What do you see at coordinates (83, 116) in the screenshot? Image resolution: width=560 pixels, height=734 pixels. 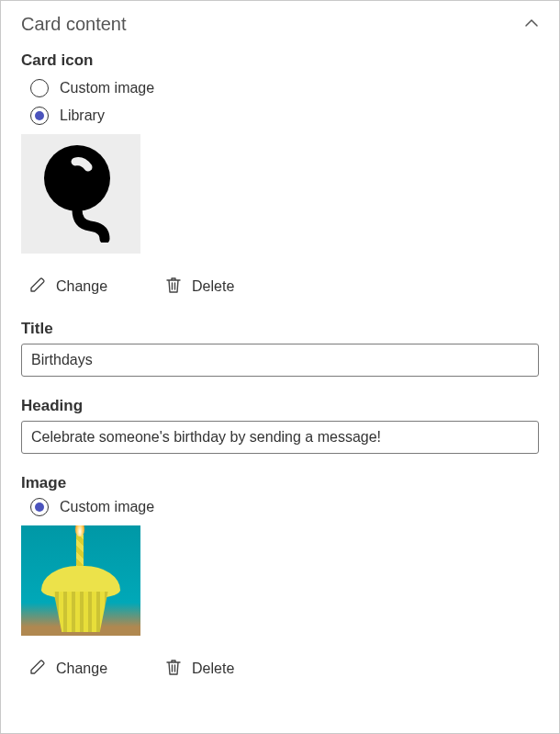 I see `radio-label: Library` at bounding box center [83, 116].